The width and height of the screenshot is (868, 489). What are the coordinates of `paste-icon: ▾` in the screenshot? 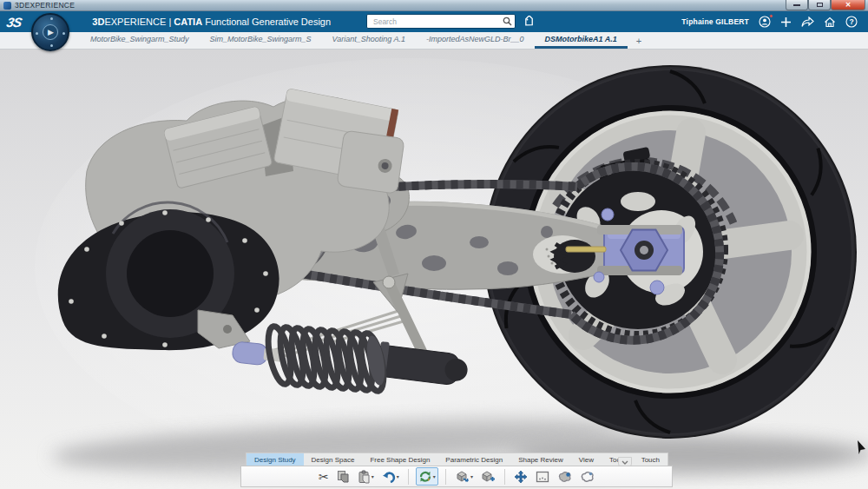 It's located at (366, 476).